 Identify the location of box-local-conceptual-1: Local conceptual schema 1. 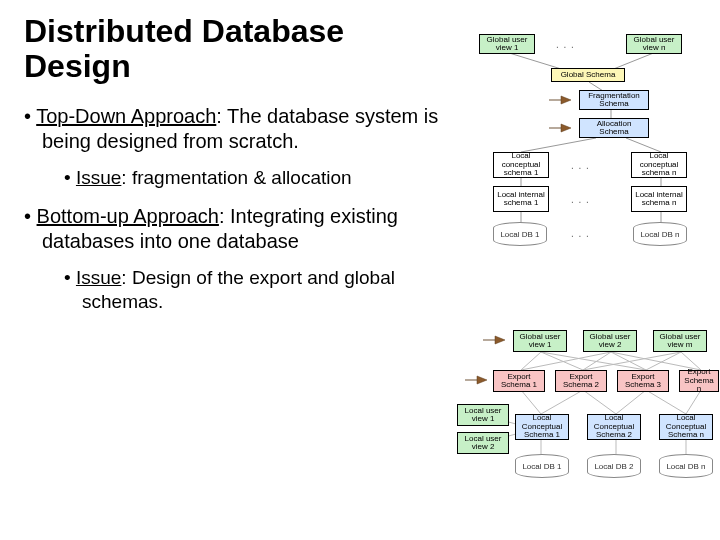
(521, 165).